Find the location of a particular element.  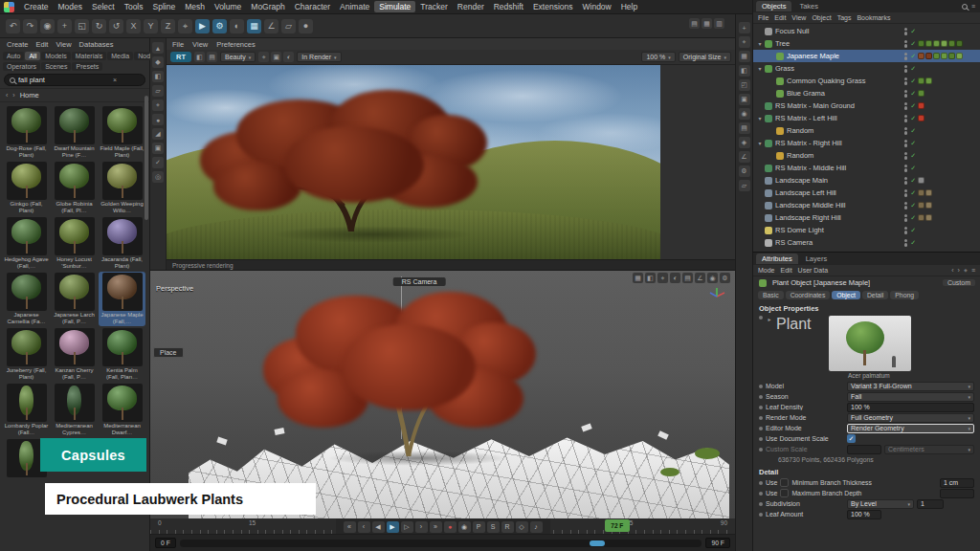

snapshot-icon: ◧ is located at coordinates (199, 57).